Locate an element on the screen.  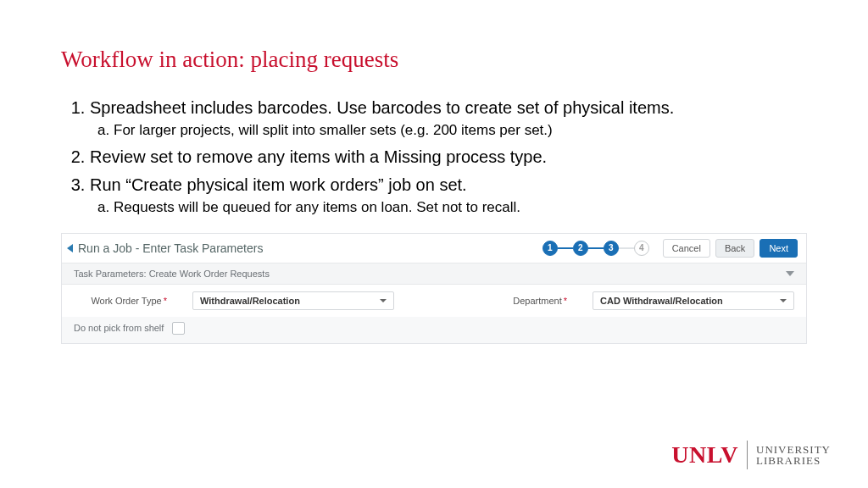
step-1: 1 is located at coordinates (550, 248).